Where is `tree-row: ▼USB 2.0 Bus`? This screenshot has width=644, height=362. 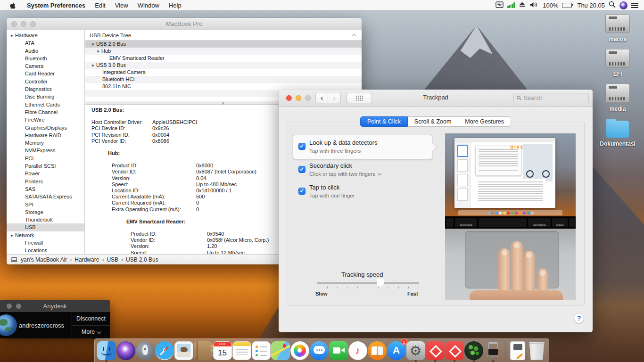 tree-row: ▼USB 2.0 Bus is located at coordinates (223, 44).